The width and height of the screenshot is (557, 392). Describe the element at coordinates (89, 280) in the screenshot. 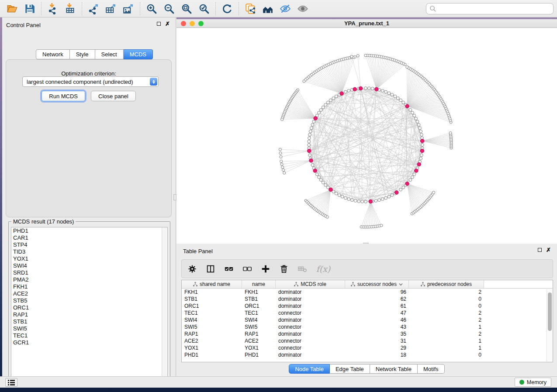

I see `mcds-result-item: PMA2` at that location.